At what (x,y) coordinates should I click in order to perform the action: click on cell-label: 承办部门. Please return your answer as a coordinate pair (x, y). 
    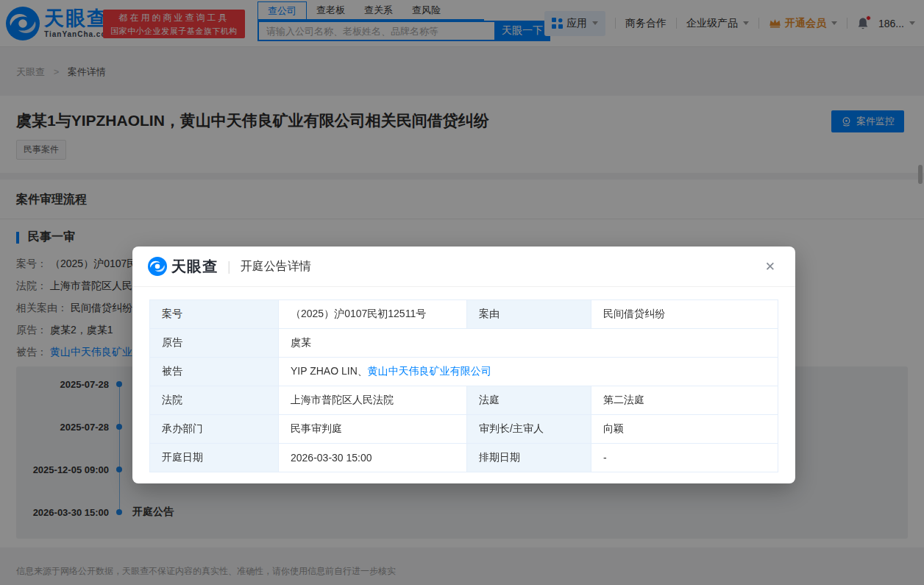
    Looking at the image, I should click on (215, 430).